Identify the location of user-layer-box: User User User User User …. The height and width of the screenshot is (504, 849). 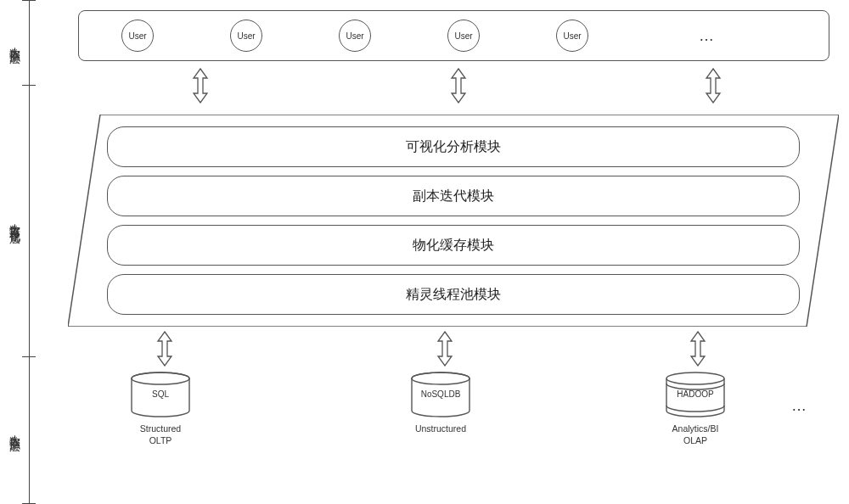
(453, 36).